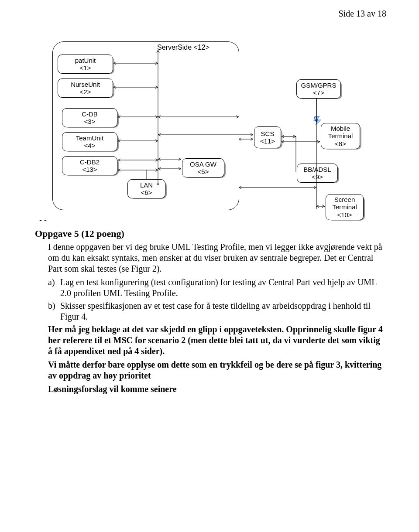 The image size is (419, 532). What do you see at coordinates (340, 136) in the screenshot?
I see `node-mobile: Mobile Terminal <8>` at bounding box center [340, 136].